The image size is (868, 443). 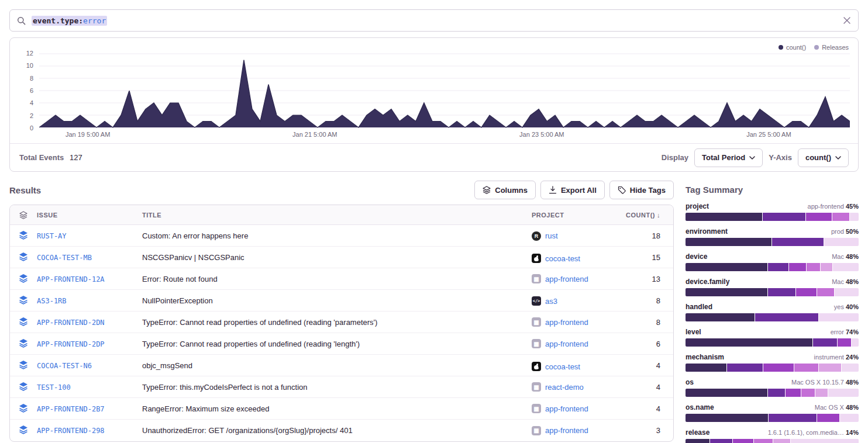 What do you see at coordinates (772, 237) in the screenshot?
I see `tag-summary-item: environment prod 50%` at bounding box center [772, 237].